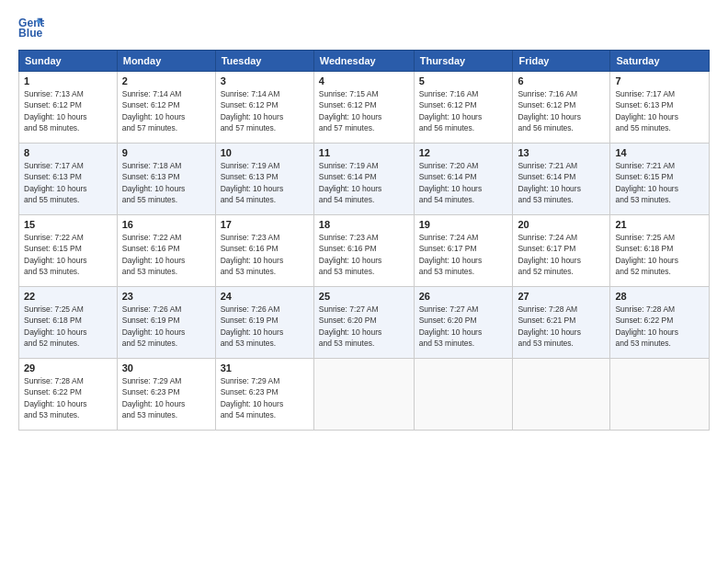  What do you see at coordinates (561, 224) in the screenshot?
I see `day-number: 20` at bounding box center [561, 224].